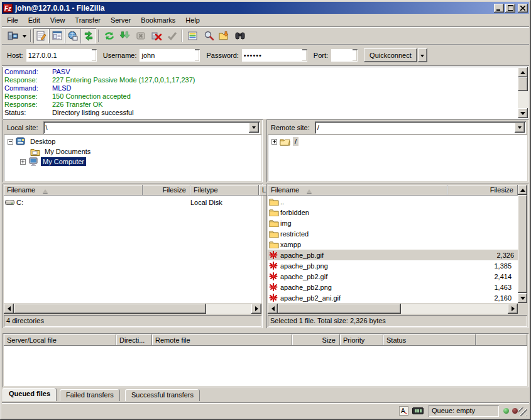  What do you see at coordinates (53, 162) in the screenshot?
I see `tree-item-my-computer: My Computer` at bounding box center [53, 162].